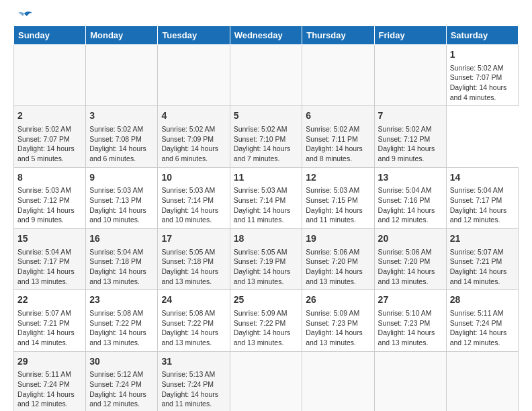  I want to click on sunrise-time: Sunrise: 5:10 AM, so click(405, 313).